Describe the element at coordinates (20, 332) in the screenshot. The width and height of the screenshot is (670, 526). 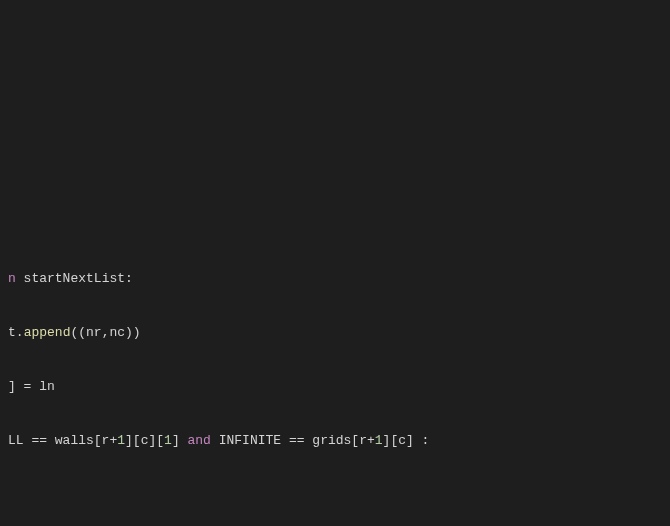
I see `code-text: .` at that location.